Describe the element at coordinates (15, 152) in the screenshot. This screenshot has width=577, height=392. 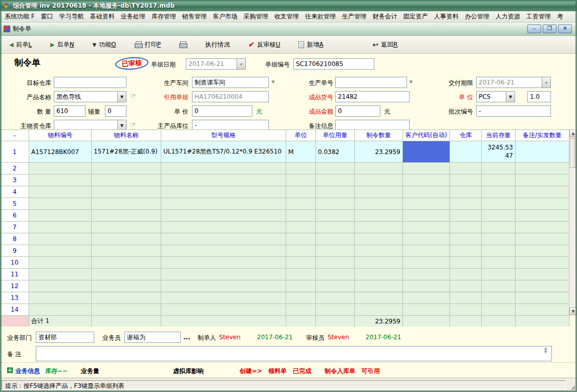
I see `row-number: 1` at that location.